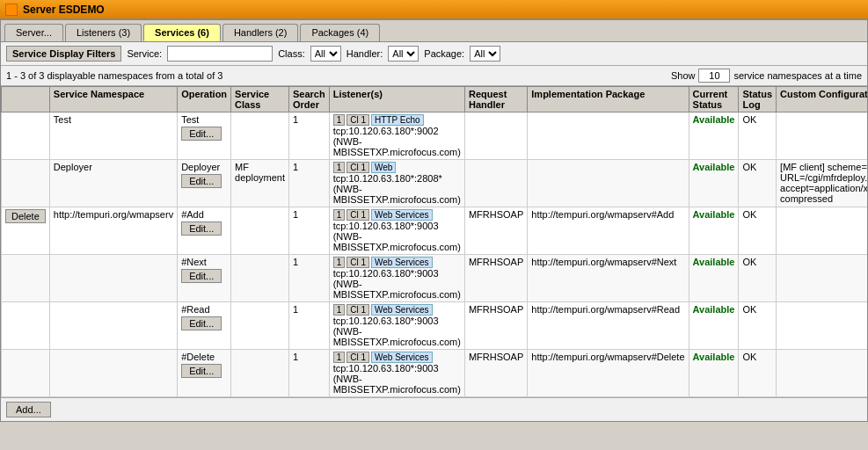  I want to click on title-bar-icon, so click(11, 10).